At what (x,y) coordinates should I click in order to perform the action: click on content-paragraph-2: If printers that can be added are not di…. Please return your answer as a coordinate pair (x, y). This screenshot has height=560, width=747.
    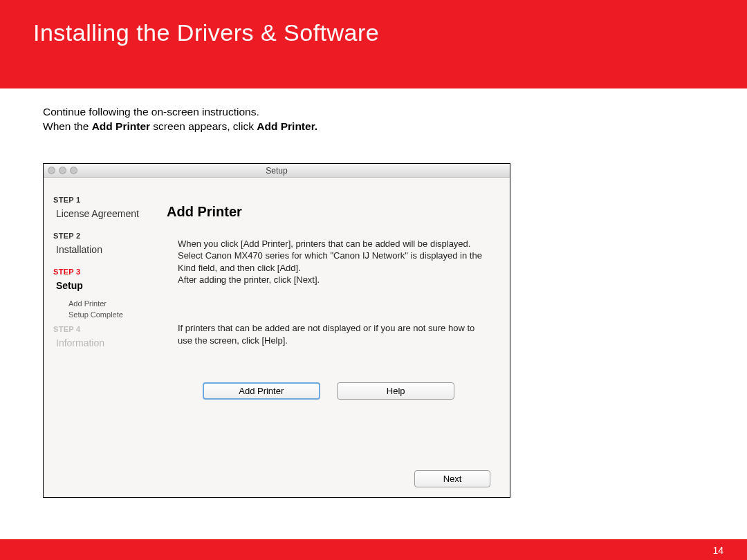
    Looking at the image, I should click on (329, 335).